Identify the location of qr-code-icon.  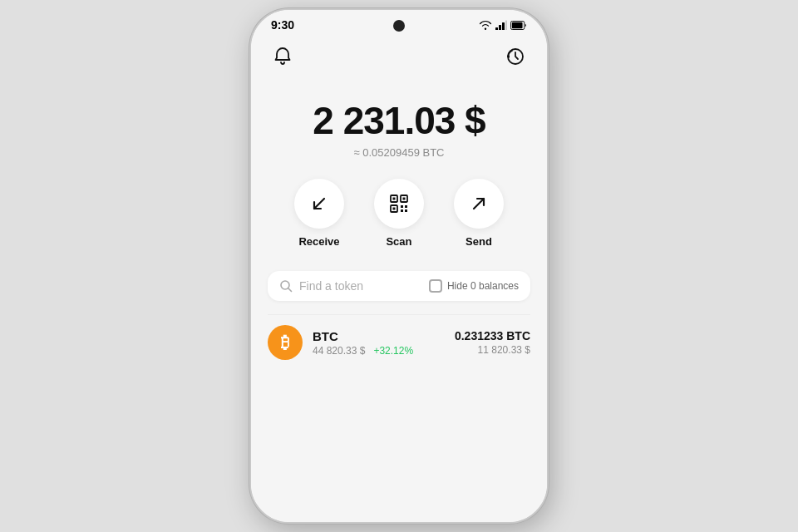
(399, 204).